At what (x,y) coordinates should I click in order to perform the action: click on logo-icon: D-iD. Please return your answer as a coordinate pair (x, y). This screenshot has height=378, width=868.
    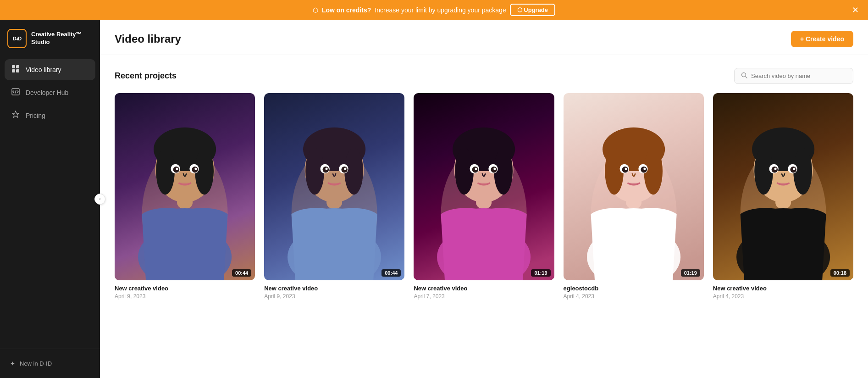
    Looking at the image, I should click on (17, 39).